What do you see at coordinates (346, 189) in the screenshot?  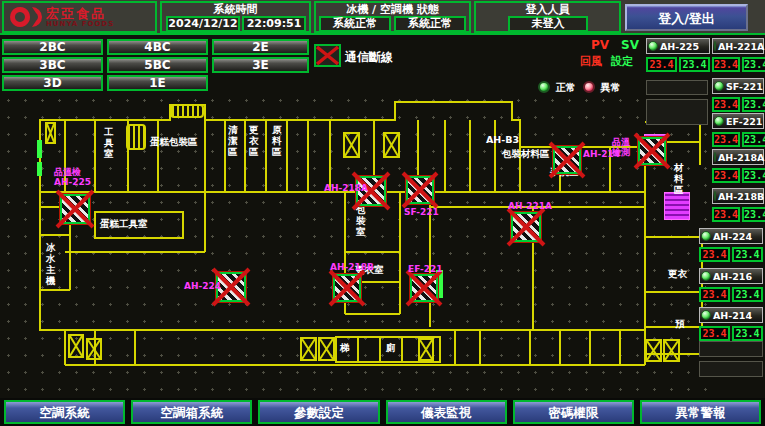 I see `unit-marker-label-ah-218a: AH-218A` at bounding box center [346, 189].